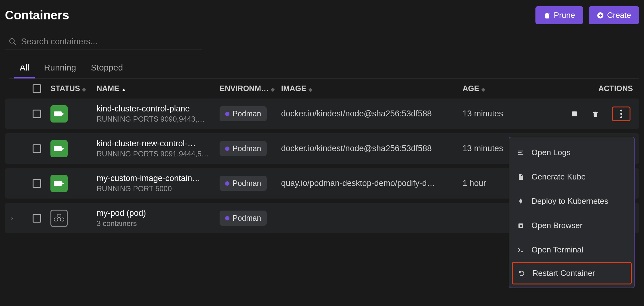 The image size is (644, 306). Describe the element at coordinates (521, 226) in the screenshot. I see `external-link-icon` at that location.